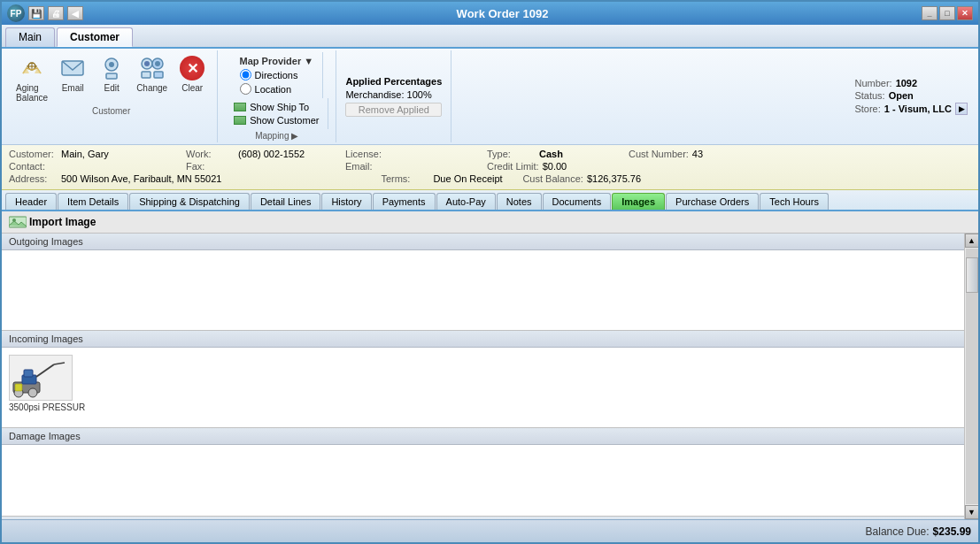  I want to click on cust-number-field: Cust Number: 43, so click(699, 154).